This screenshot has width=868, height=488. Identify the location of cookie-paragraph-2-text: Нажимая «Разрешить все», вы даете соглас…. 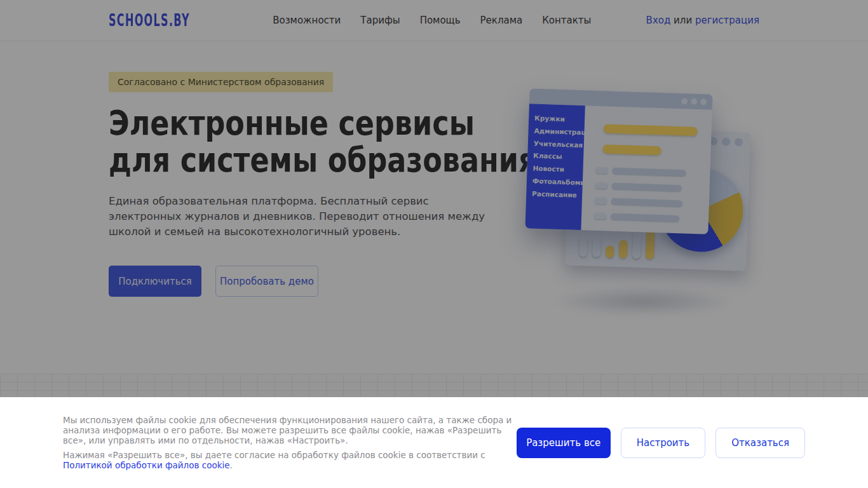
(275, 455).